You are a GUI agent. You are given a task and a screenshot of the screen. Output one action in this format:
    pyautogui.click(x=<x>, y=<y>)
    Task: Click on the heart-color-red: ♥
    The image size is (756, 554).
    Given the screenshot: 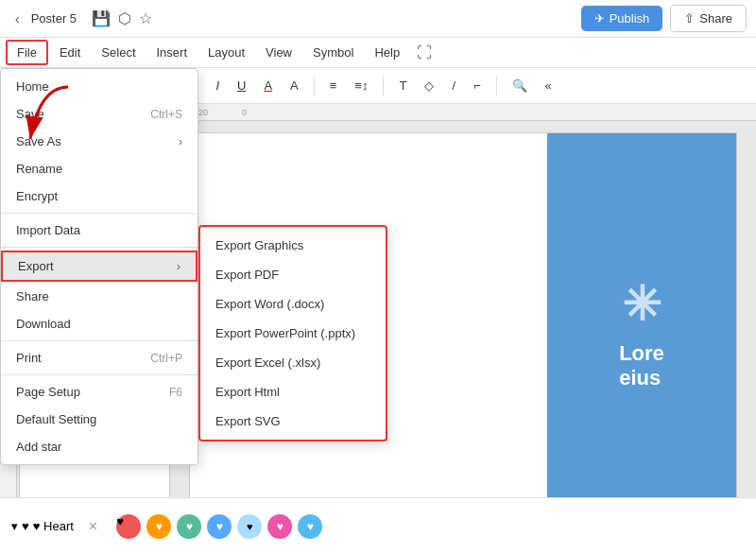 What is the action you would take?
    pyautogui.click(x=129, y=527)
    